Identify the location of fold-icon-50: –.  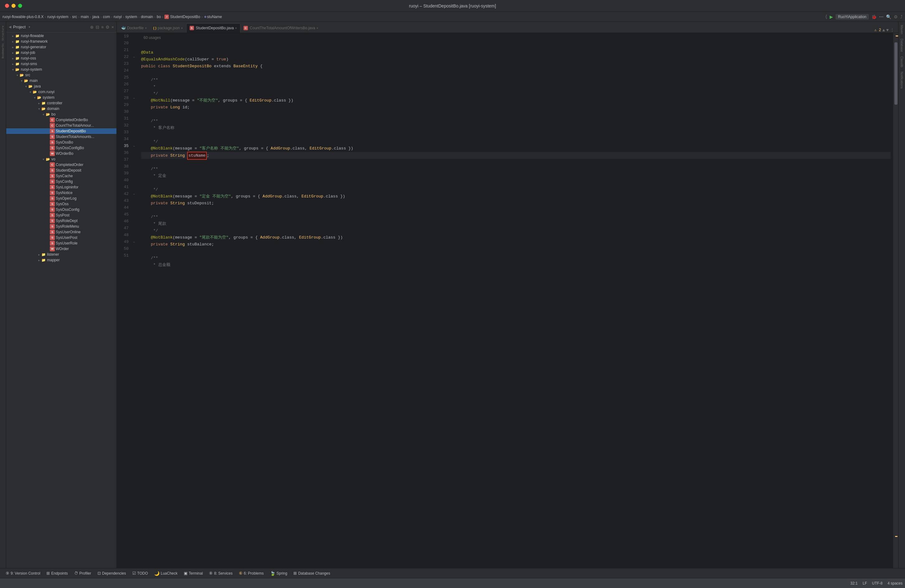
(134, 242).